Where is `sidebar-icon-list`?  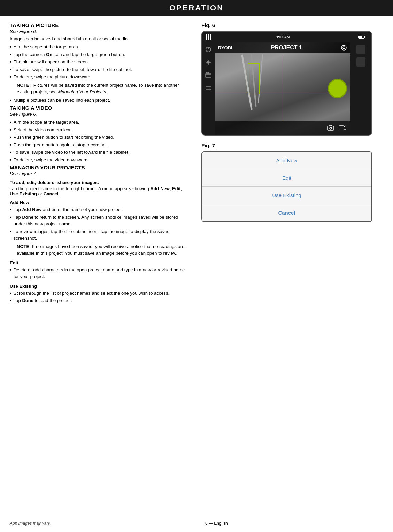 sidebar-icon-list is located at coordinates (208, 88).